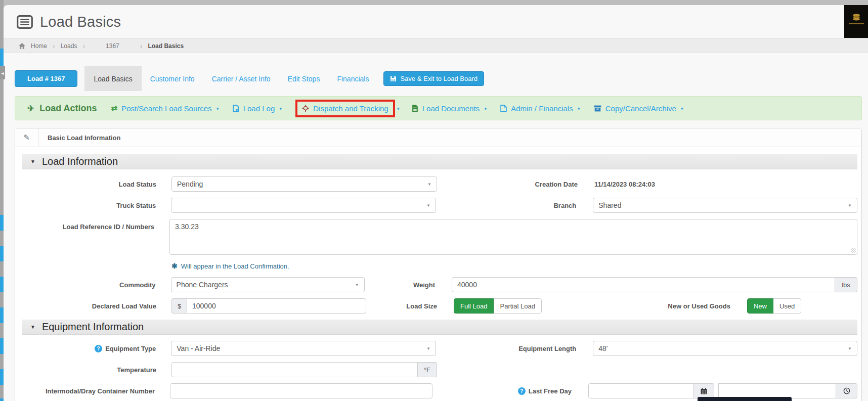 The width and height of the screenshot is (868, 401). I want to click on menu-copy-cancel-archive: Copy/Cancel/Archive ▾, so click(638, 108).